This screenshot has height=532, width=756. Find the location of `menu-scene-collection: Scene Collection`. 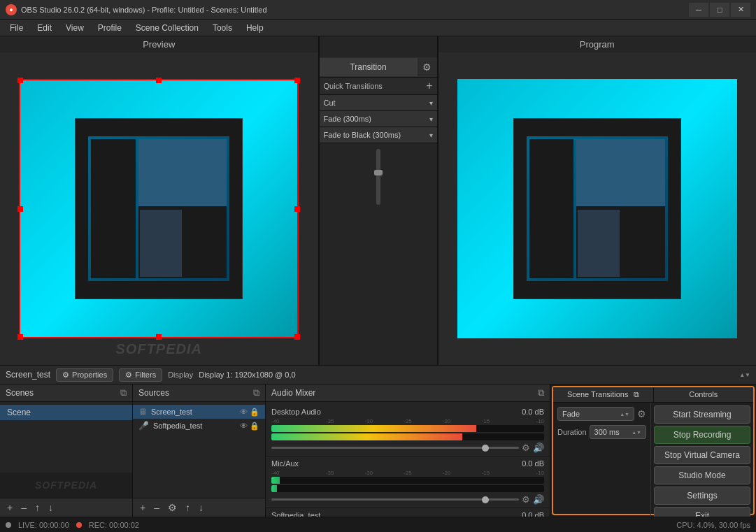

menu-scene-collection: Scene Collection is located at coordinates (167, 28).